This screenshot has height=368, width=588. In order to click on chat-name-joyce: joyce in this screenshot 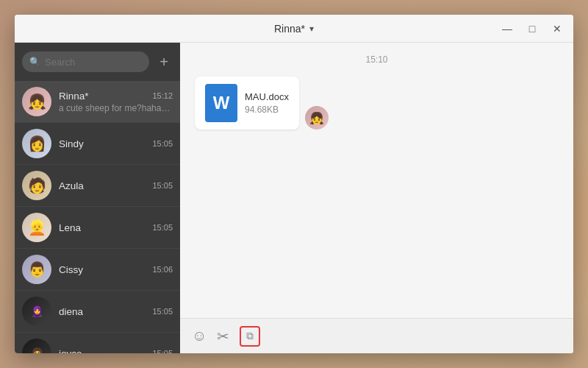, I will do `click(71, 351)`.